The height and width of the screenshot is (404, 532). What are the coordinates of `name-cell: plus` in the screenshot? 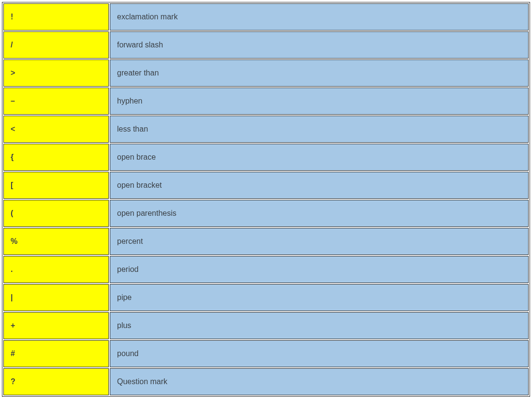 It's located at (319, 326).